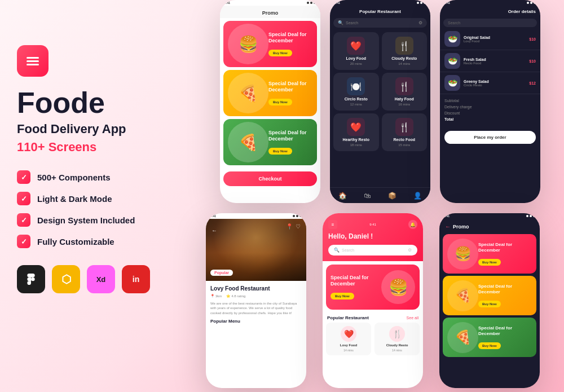 This screenshot has height=392, width=564. What do you see at coordinates (505, 337) in the screenshot?
I see `promo-dark-text-3: Special Deal for December Buy Now` at bounding box center [505, 337].